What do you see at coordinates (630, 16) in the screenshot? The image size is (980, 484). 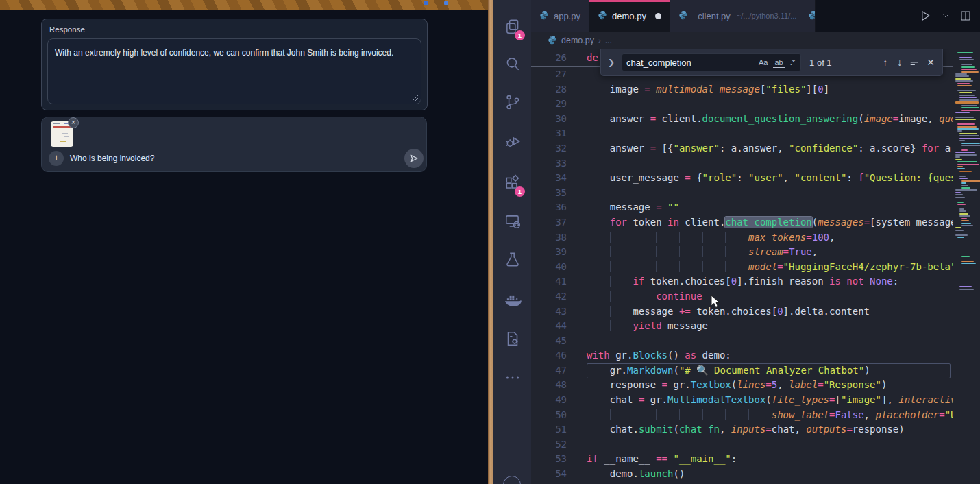 I see `tab-demo-py: demo.py` at bounding box center [630, 16].